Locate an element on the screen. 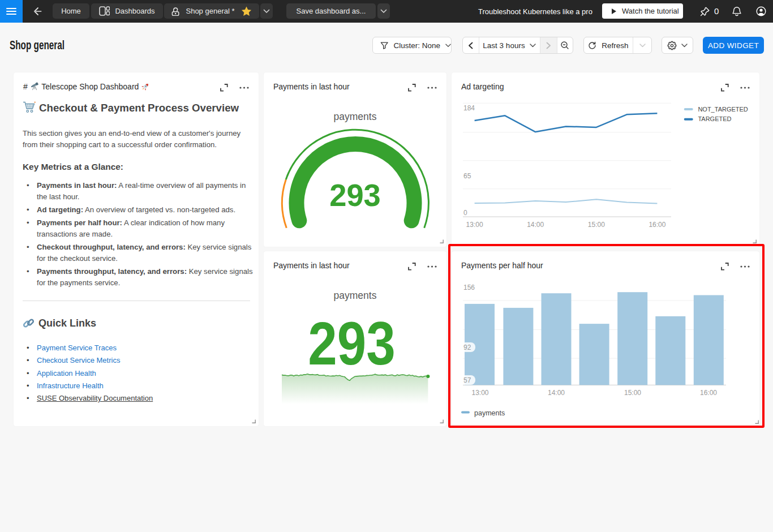 The height and width of the screenshot is (532, 773). svg-text: 184 is located at coordinates (469, 108).